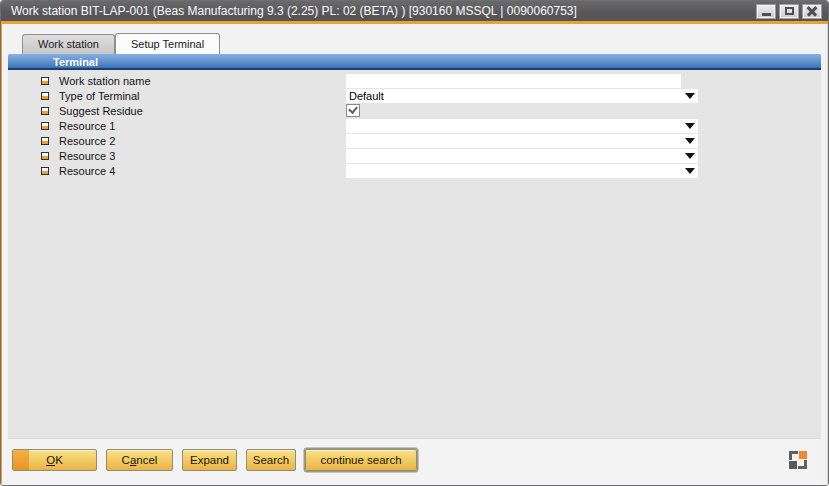 The image size is (829, 486). I want to click on form-row-resource-3: Resource 3, so click(414, 156).